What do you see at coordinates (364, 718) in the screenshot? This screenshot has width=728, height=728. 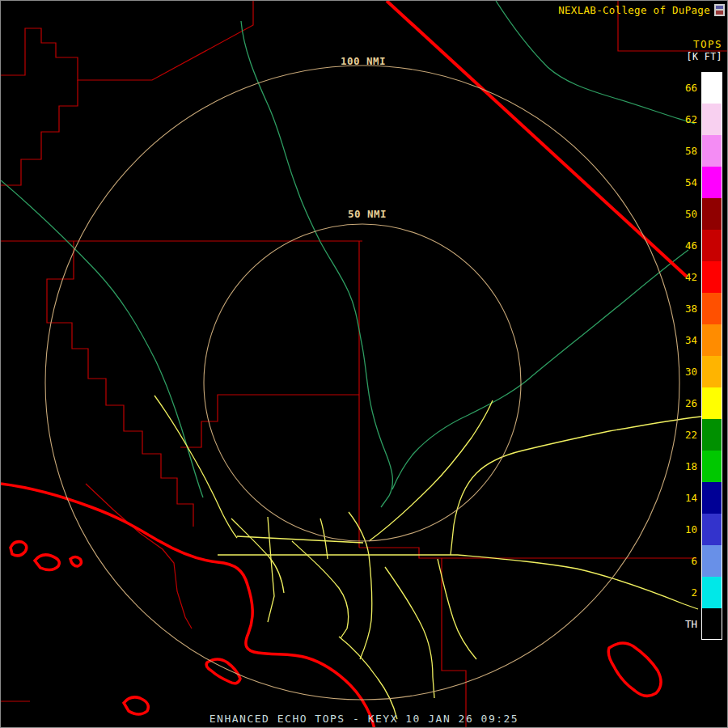 I see `bottom-caption: ENHANCED ECHO TOPS - KEYX 10 JAN 26 09:2…` at bounding box center [364, 718].